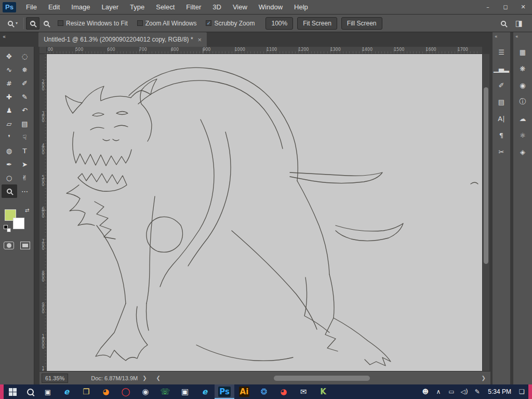 The image size is (532, 399). I want to click on tool-presets-panel-icon: ✐, so click(501, 85).